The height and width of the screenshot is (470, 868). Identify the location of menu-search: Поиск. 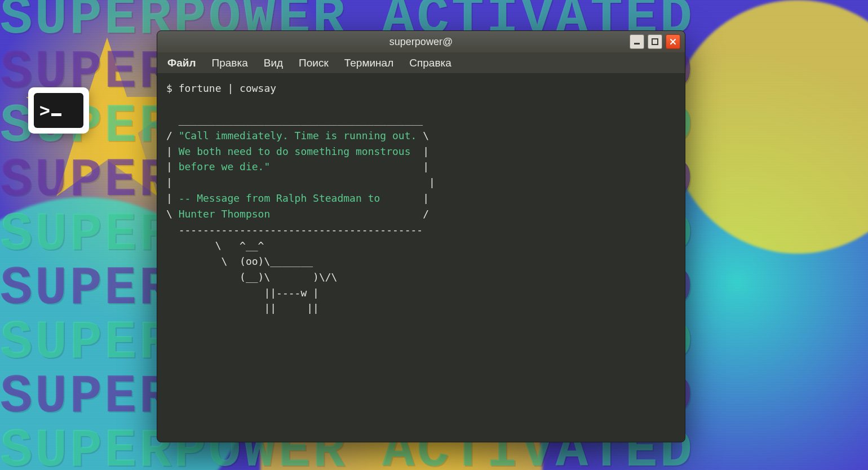
(313, 63).